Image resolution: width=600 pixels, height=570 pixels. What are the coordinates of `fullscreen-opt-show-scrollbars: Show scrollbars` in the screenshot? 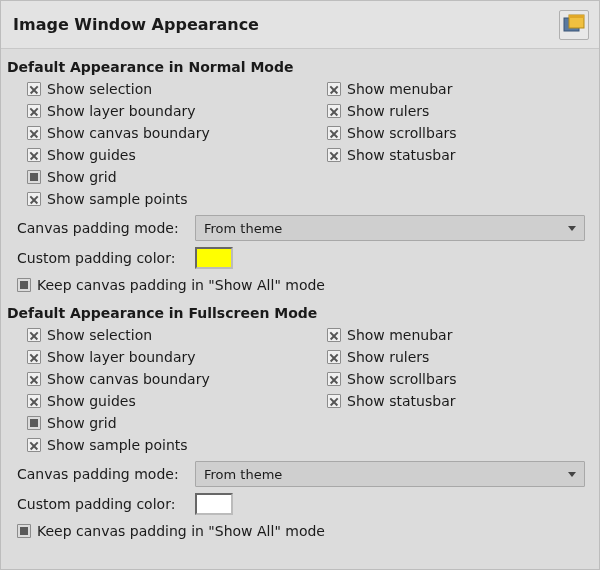 It's located at (458, 379).